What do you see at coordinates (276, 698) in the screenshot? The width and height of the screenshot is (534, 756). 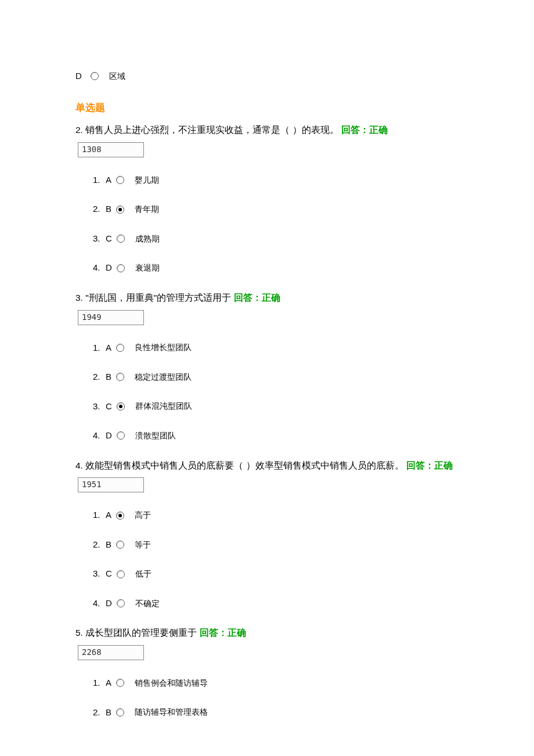 I see `options-list: 1.A销售例会和随访辅导2.B随访辅导和管理表格` at bounding box center [276, 698].